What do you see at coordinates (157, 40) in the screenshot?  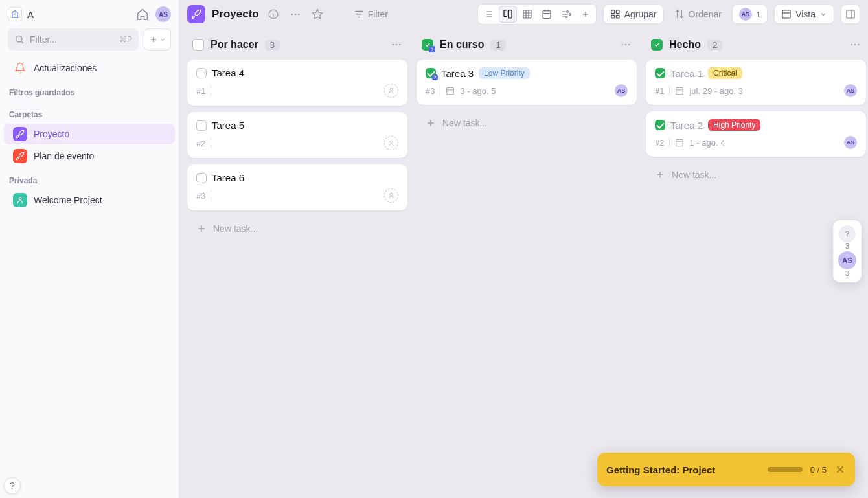 I see `new-button` at bounding box center [157, 40].